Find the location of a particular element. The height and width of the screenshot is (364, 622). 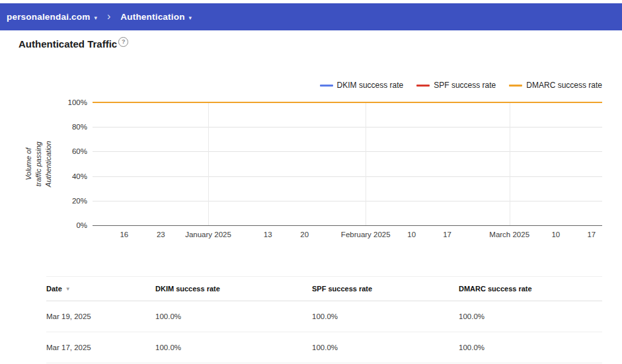

column-header: DMARC success rate is located at coordinates (530, 289).